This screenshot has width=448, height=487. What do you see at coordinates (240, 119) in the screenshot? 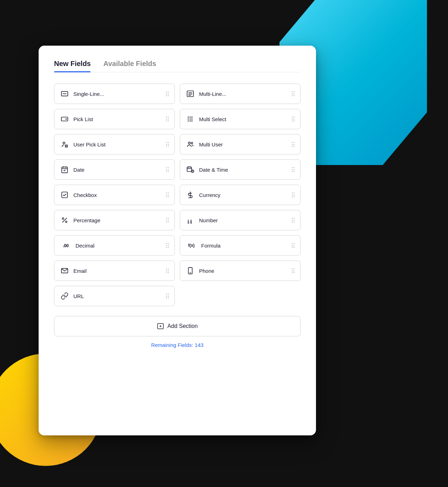
I see `field-multi-select: Multi Select` at bounding box center [240, 119].